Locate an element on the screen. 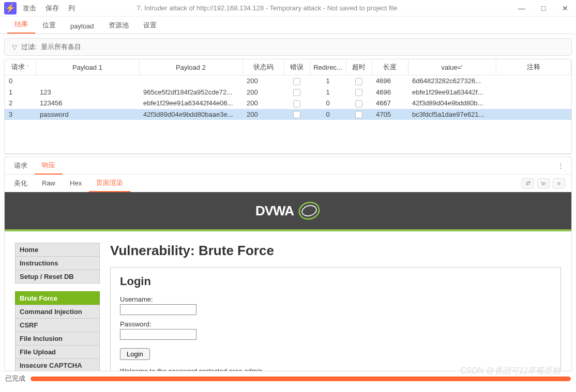 The width and height of the screenshot is (576, 392). dvwa-logo-text: DVWA is located at coordinates (275, 211).